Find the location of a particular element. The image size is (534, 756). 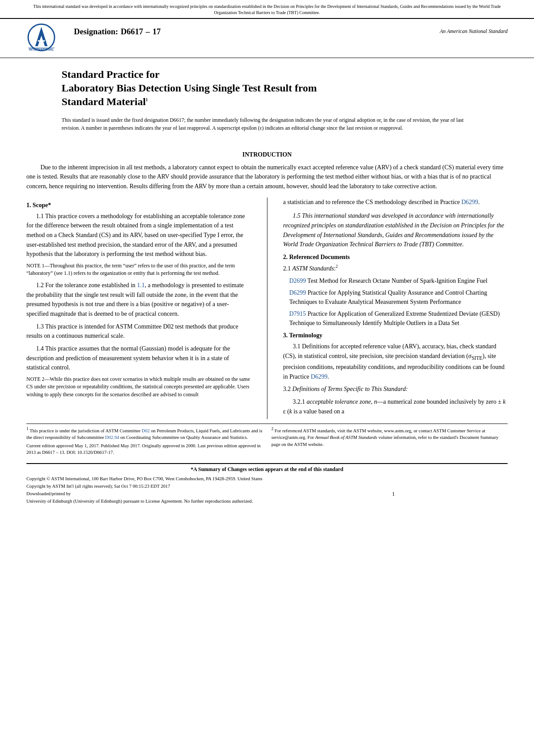

footnote-1: 1 This practice is under the jurisdictio… is located at coordinates (144, 434).